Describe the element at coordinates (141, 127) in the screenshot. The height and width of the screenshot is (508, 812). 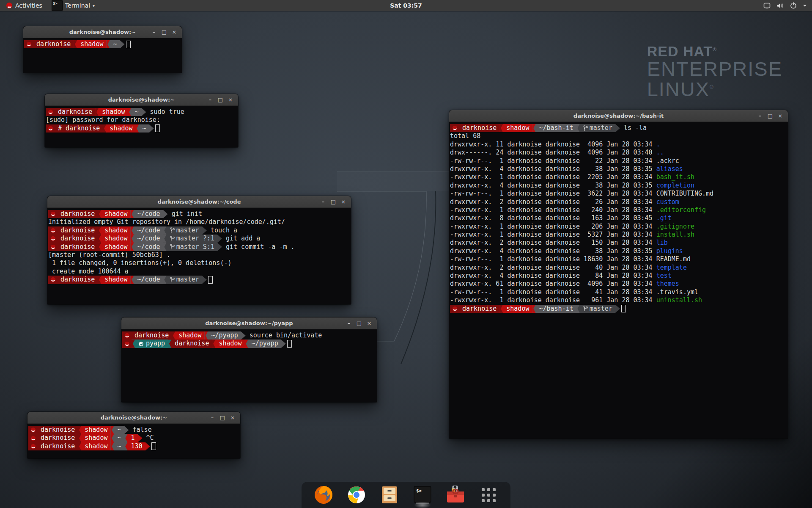
I see `terminal-content: darknoiseshadow~ sudo true[sudo] passwor…` at that location.